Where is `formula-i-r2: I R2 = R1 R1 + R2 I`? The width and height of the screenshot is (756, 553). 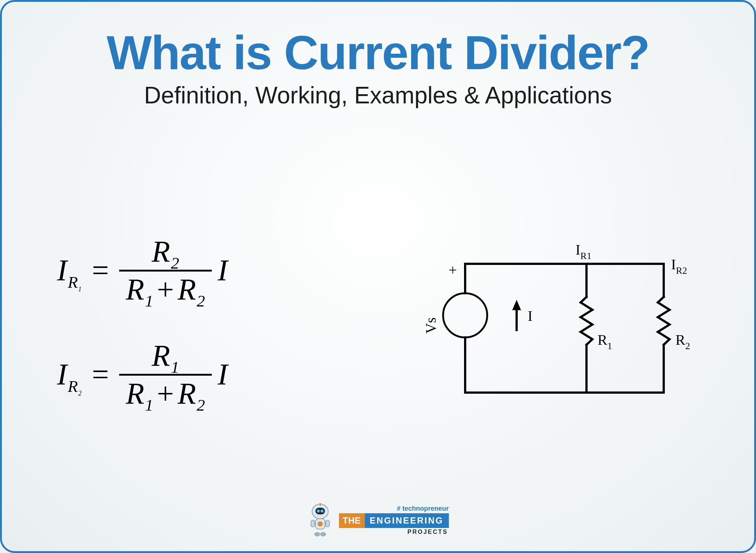 formula-i-r2: I R2 = R1 R1 + R2 I is located at coordinates (226, 375).